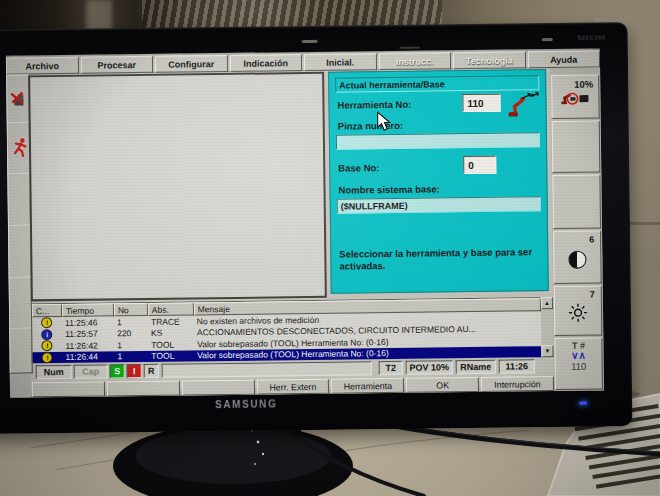  What do you see at coordinates (88, 334) in the screenshot?
I see `msg-time: 11:25:57` at bounding box center [88, 334].